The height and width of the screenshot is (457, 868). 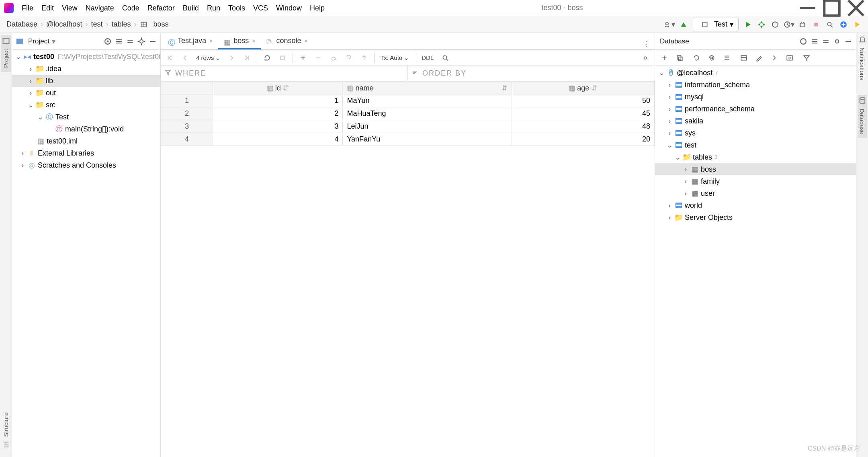 I want to click on tree-node: ›📁out, so click(x=86, y=93).